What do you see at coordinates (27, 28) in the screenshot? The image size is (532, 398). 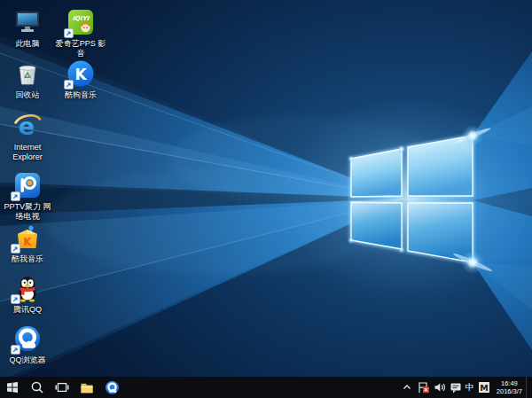 I see `desktop-icon-this-pc: 此电脑` at bounding box center [27, 28].